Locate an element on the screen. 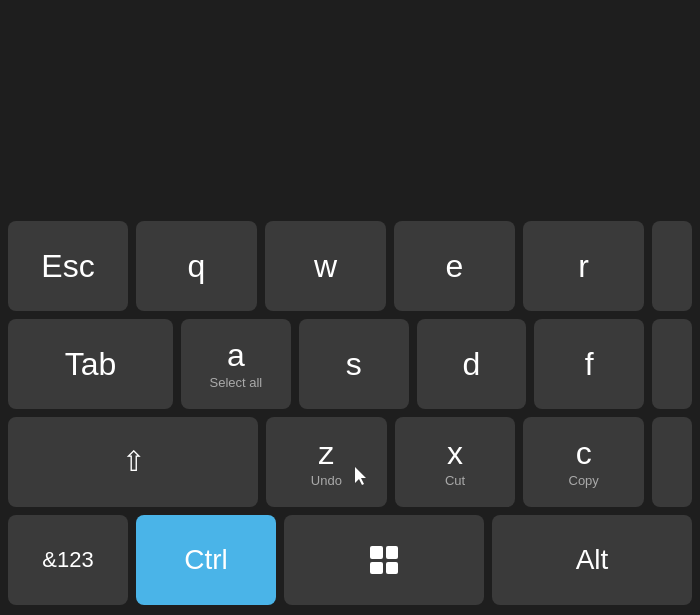 This screenshot has width=700, height=615. key-alt: Alt is located at coordinates (592, 560).